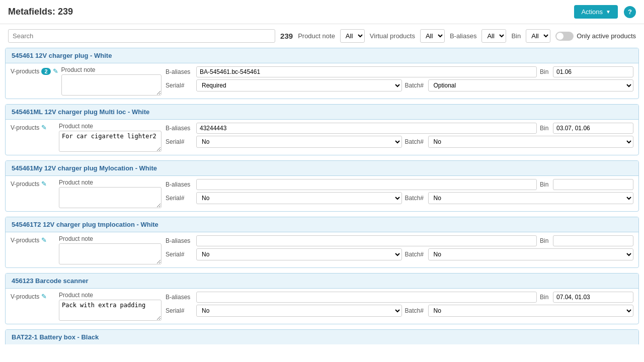  What do you see at coordinates (322, 81) in the screenshot?
I see `product-row: V-products2✎Product noteB-aliasesBinSeri…` at bounding box center [322, 81].